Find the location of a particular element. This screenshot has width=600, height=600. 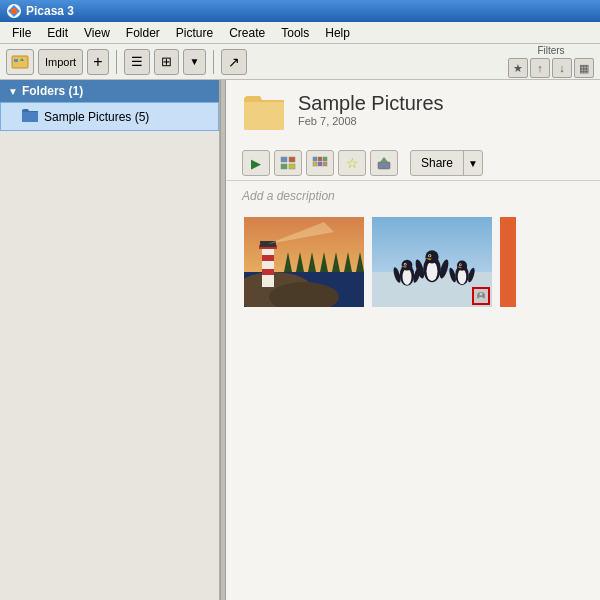

folder-item-label: Sample Pictures (5) is located at coordinates (96, 117).